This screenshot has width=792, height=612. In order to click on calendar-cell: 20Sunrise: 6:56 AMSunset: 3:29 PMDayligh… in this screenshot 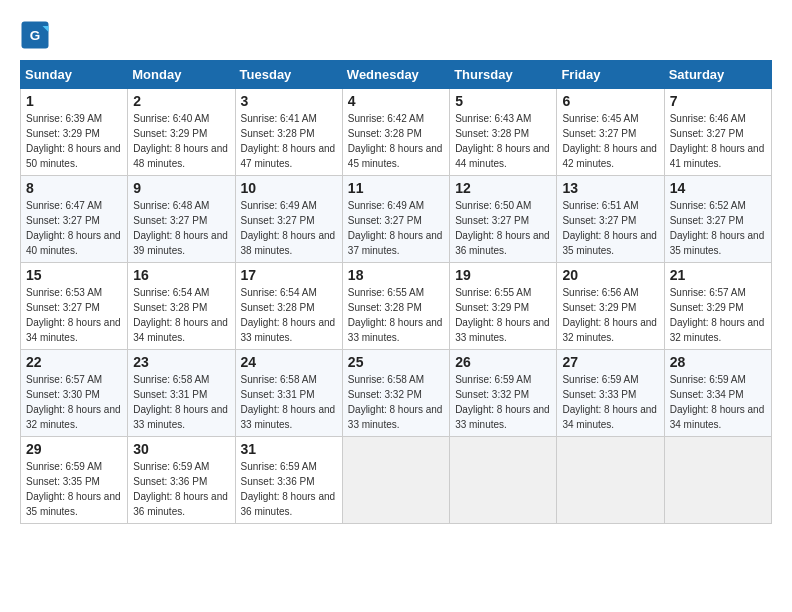, I will do `click(610, 306)`.